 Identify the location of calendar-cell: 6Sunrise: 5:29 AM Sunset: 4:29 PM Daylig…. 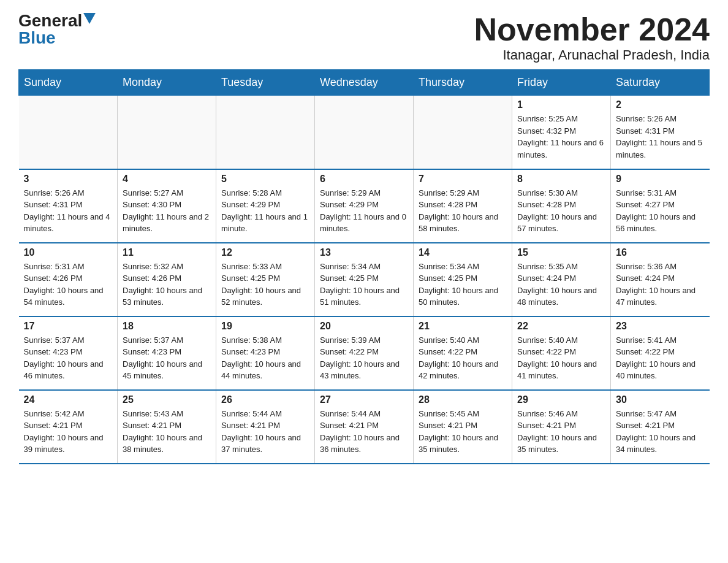
(364, 206).